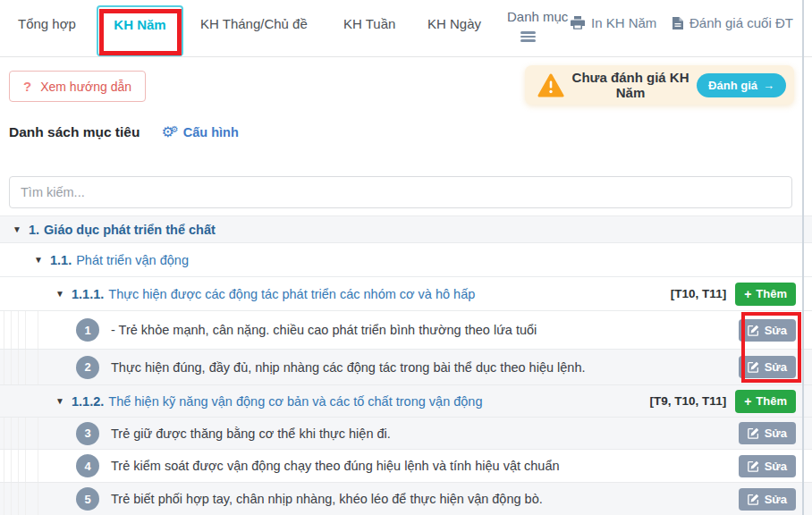 The height and width of the screenshot is (515, 812). Describe the element at coordinates (406, 29) in the screenshot. I see `tab-bar: Tổng hợp KH Năm KH Tháng/Chủ đề KH Tuần …` at that location.